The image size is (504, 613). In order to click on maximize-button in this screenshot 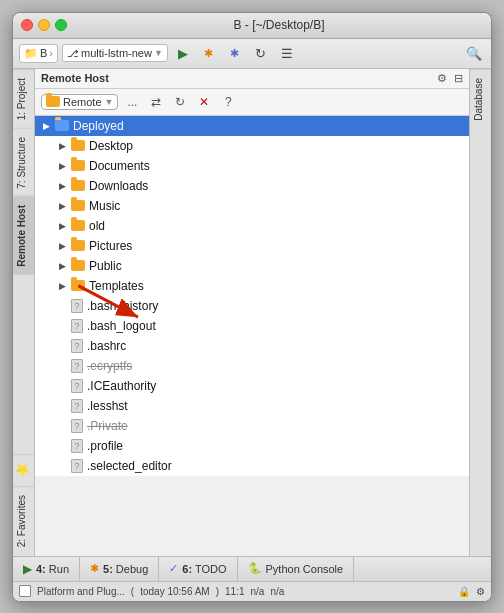, I will do `click(61, 25)`.